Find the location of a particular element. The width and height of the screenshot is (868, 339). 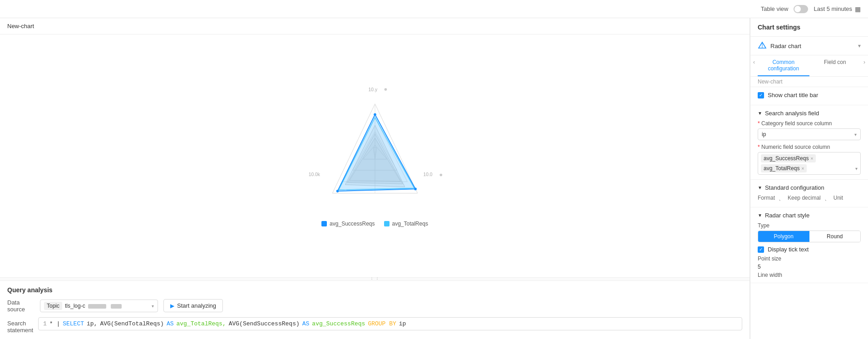

radar-style-header: ▼ Radar chart style is located at coordinates (809, 215).